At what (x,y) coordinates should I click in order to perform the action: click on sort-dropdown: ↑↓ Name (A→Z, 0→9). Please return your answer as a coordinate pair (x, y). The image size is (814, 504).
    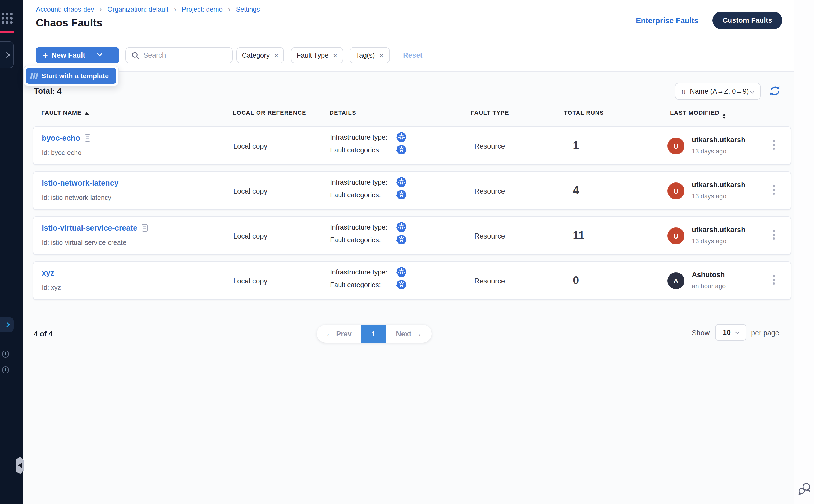
    Looking at the image, I should click on (718, 91).